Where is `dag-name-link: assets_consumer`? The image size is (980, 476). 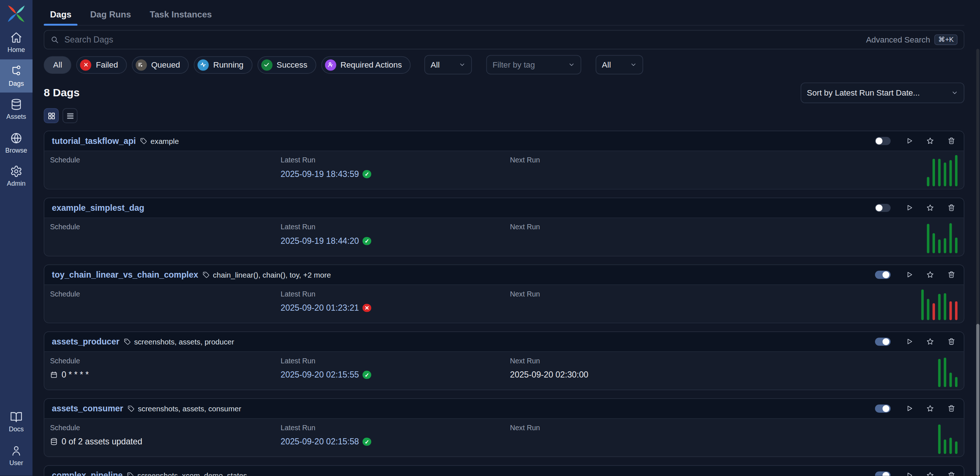
dag-name-link: assets_consumer is located at coordinates (88, 409).